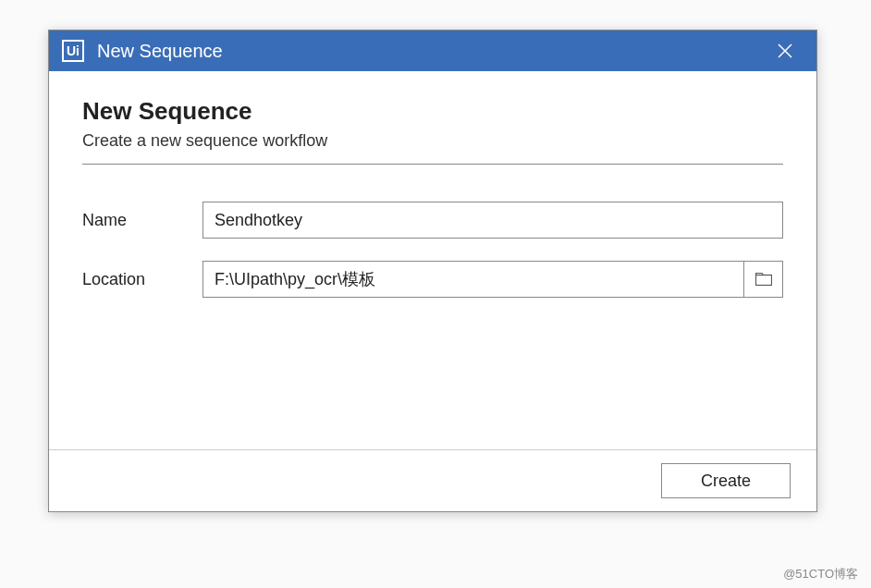  Describe the element at coordinates (433, 481) in the screenshot. I see `dialog-footer: Create` at that location.